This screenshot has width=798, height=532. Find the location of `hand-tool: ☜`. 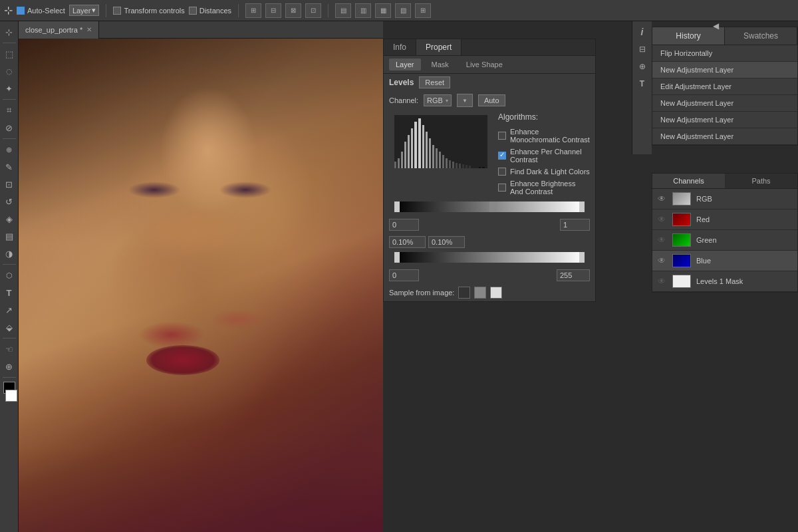

hand-tool: ☜ is located at coordinates (9, 349).